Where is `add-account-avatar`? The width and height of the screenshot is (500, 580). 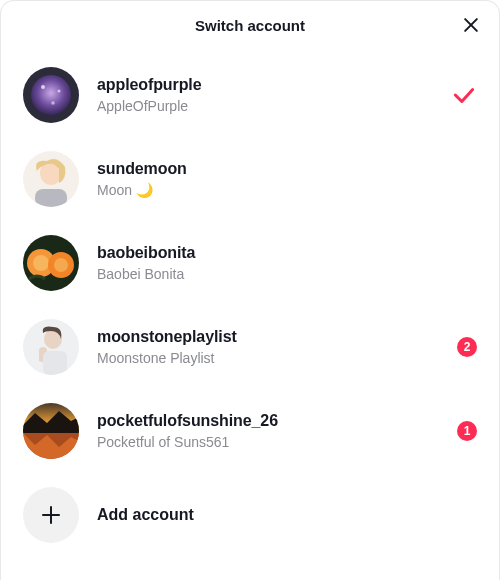 add-account-avatar is located at coordinates (51, 515).